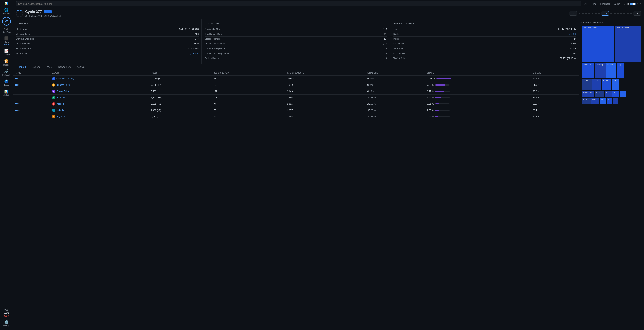  Describe the element at coordinates (6, 38) in the screenshot. I see `block-icon: ⬛` at that location.